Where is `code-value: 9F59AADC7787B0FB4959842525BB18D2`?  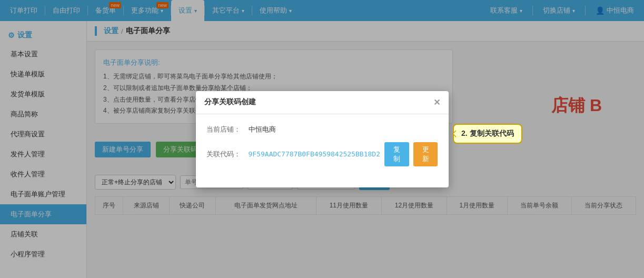 code-value: 9F59AADC7787B0FB4959842525BB18D2 is located at coordinates (314, 154).